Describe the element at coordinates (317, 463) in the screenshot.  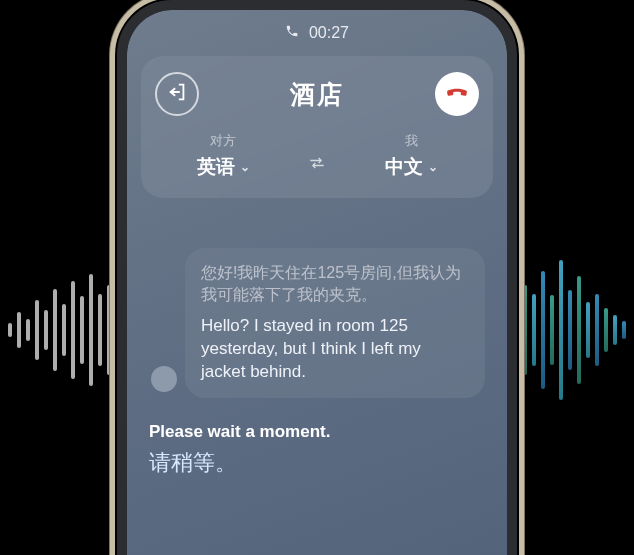
I see `outgoing-translated-text: 请稍等。` at that location.